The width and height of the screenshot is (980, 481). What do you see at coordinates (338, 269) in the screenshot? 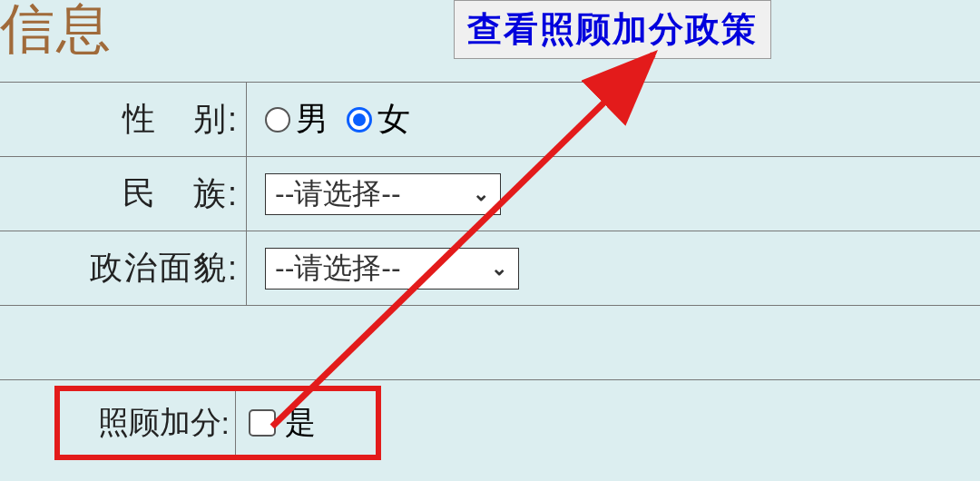
I see `political-status-placeholder: --请选择--` at bounding box center [338, 269].